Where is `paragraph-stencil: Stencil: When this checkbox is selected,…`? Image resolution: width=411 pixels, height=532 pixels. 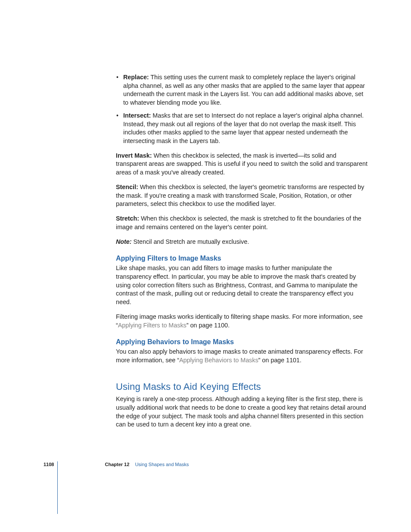 paragraph-stencil: Stencil: When this checkbox is selected,… is located at coordinates (242, 196).